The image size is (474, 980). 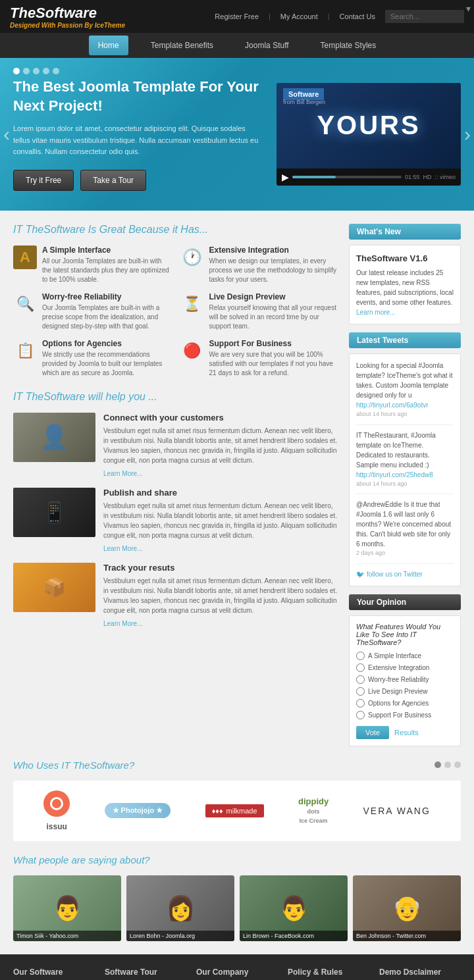 I want to click on person-face-icon-2: 👩, so click(x=180, y=908).